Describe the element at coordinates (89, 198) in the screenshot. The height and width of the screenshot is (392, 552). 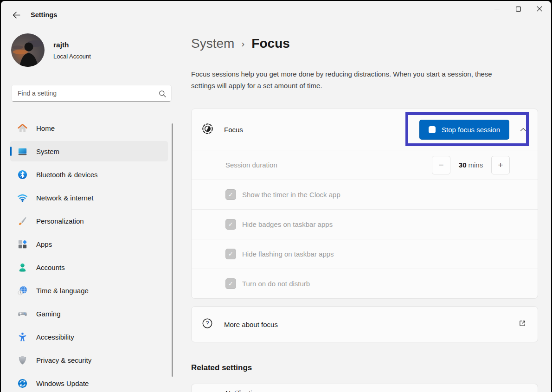
I see `sidebar-item-network-internet: Network & internet` at that location.